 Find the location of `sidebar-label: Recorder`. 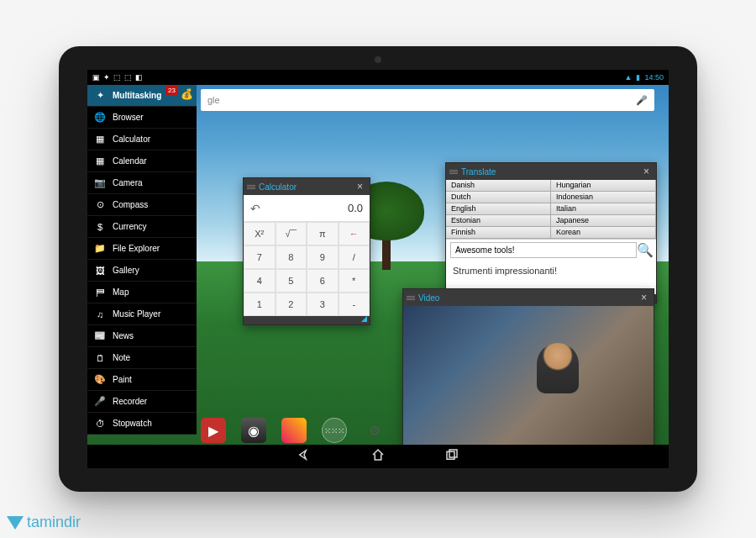

sidebar-label: Recorder is located at coordinates (129, 402).